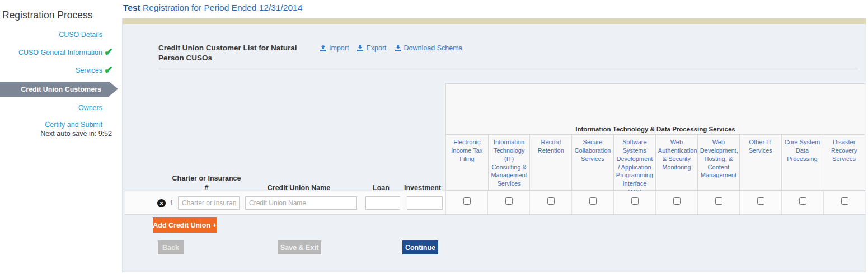 The image size is (868, 279). What do you see at coordinates (51, 125) in the screenshot?
I see `sidebar-item-certify-and-submit: Certify and Submit` at bounding box center [51, 125].